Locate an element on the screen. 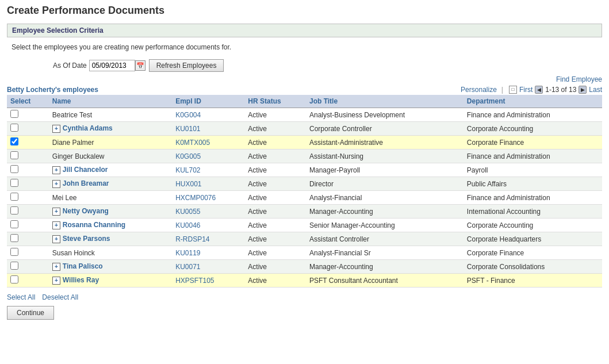 The height and width of the screenshot is (364, 609). find-employee-link: Find Employee is located at coordinates (579, 79).